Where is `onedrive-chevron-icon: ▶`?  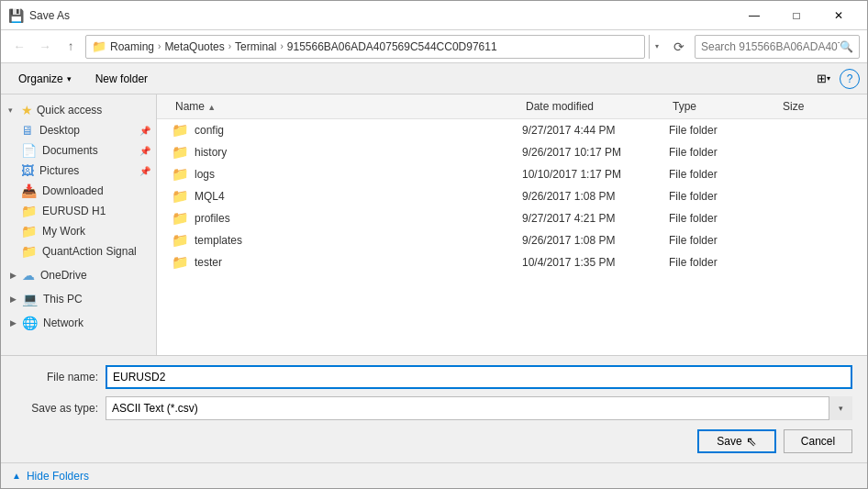
onedrive-chevron-icon: ▶ is located at coordinates (13, 275).